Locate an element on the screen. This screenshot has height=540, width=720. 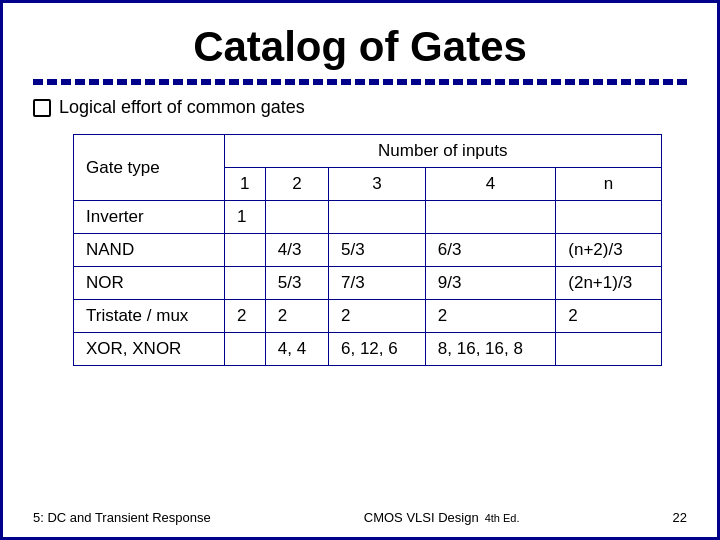
table-row: Tristate / mux 2 2 2 2 2 is located at coordinates (368, 316).